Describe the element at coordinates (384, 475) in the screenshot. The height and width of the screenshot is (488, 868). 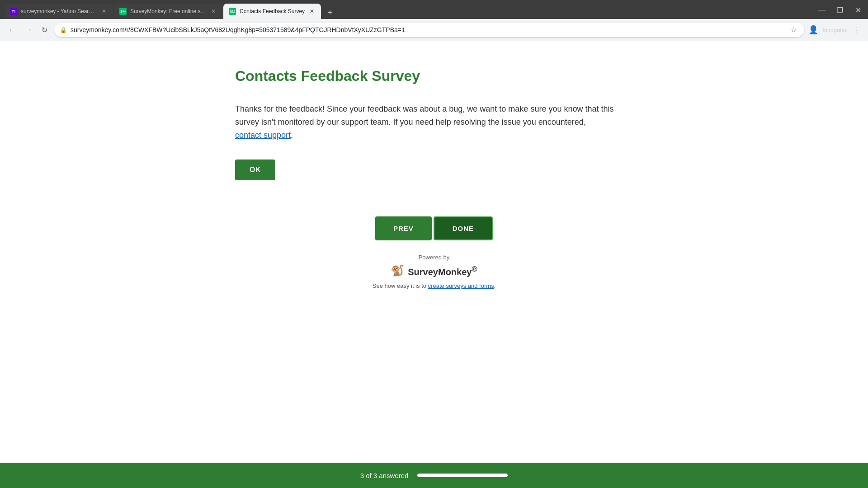
I see `answered-status: 3 of 3 answered` at that location.